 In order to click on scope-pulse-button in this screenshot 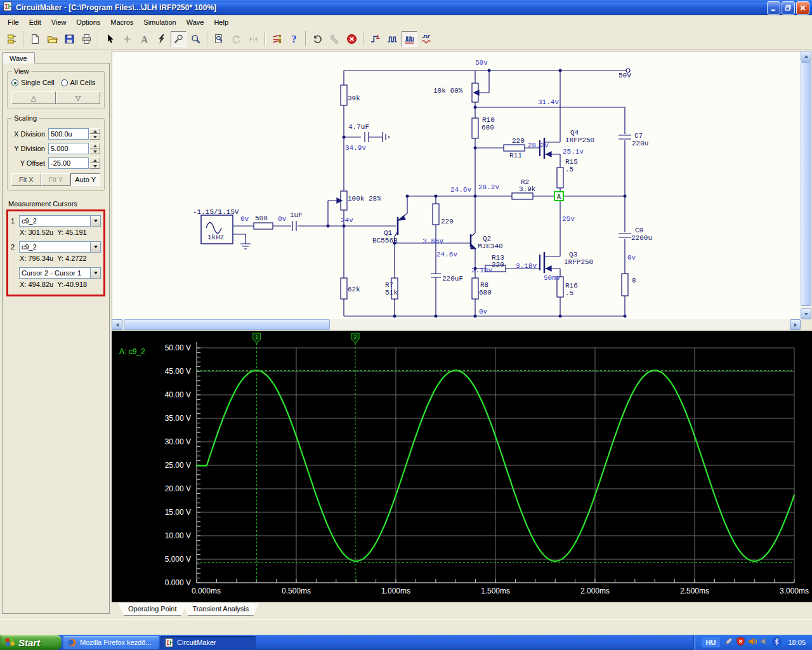, I will do `click(410, 39)`.